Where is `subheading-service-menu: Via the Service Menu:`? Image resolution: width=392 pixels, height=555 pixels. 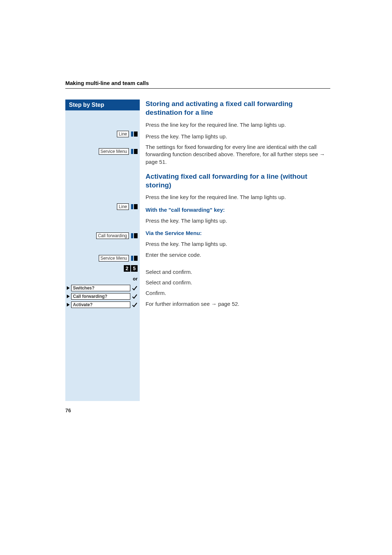 subheading-service-menu: Via the Service Menu: is located at coordinates (238, 233).